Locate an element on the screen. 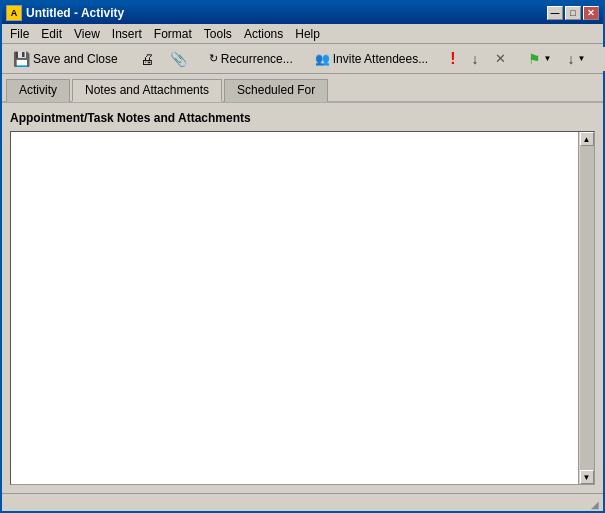  help-button: ? ▼ is located at coordinates (602, 59).